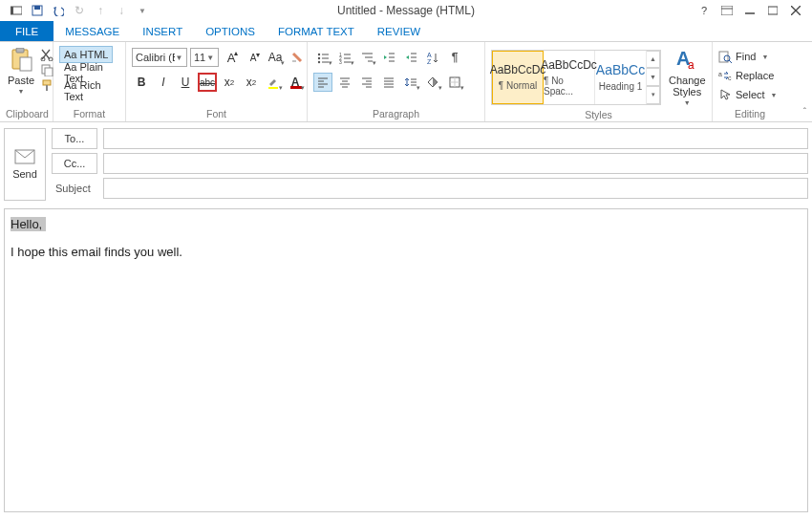  I want to click on prev-icon: ↑, so click(100, 11).